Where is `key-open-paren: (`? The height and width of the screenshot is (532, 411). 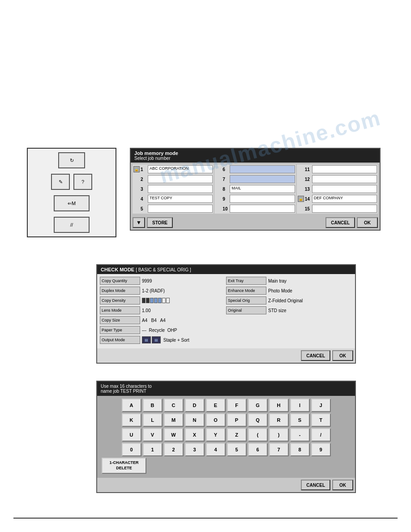
key-open-paren: ( is located at coordinates (258, 435).